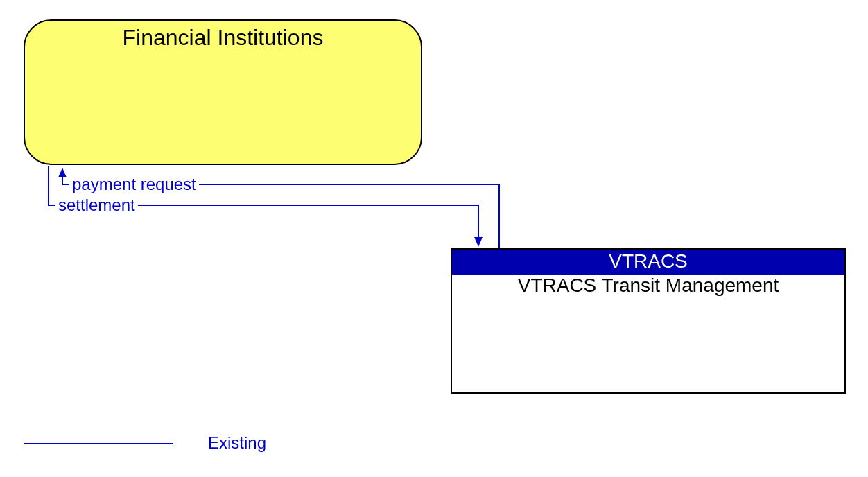 The height and width of the screenshot is (477, 868). Describe the element at coordinates (648, 262) in the screenshot. I see `node-vtracs-header: VTRACS` at that location.